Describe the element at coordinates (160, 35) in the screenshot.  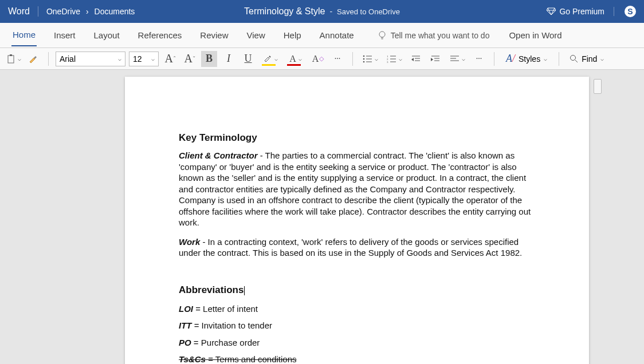
I see `tab-references: References` at that location.